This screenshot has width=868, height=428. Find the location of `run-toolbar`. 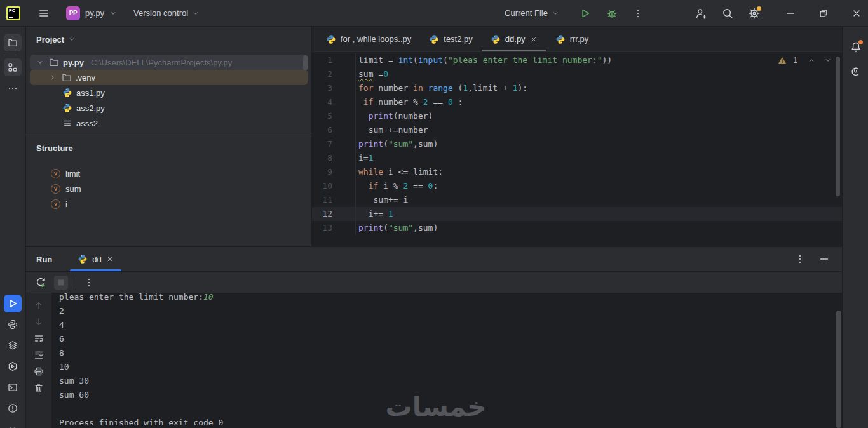

run-toolbar is located at coordinates (434, 282).